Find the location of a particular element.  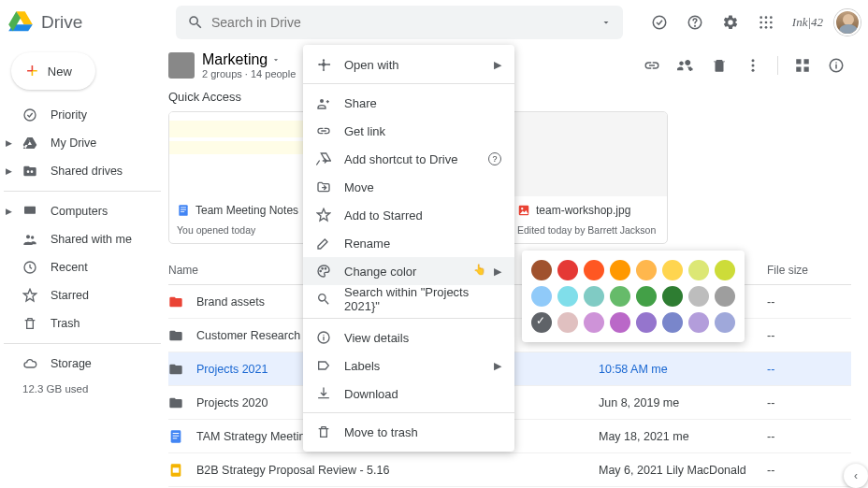

share-button is located at coordinates (686, 65).